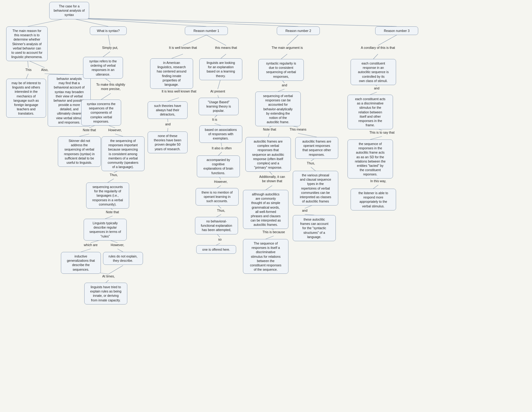 The height and width of the screenshot is (412, 532). What do you see at coordinates (305, 210) in the screenshot?
I see `and-label3: and` at bounding box center [305, 210].